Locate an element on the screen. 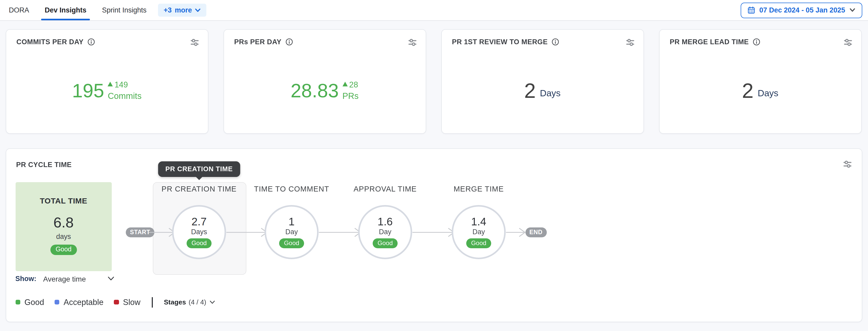 This screenshot has width=868, height=331. stage-node-approval-time: 1.6 Day Good is located at coordinates (385, 232).